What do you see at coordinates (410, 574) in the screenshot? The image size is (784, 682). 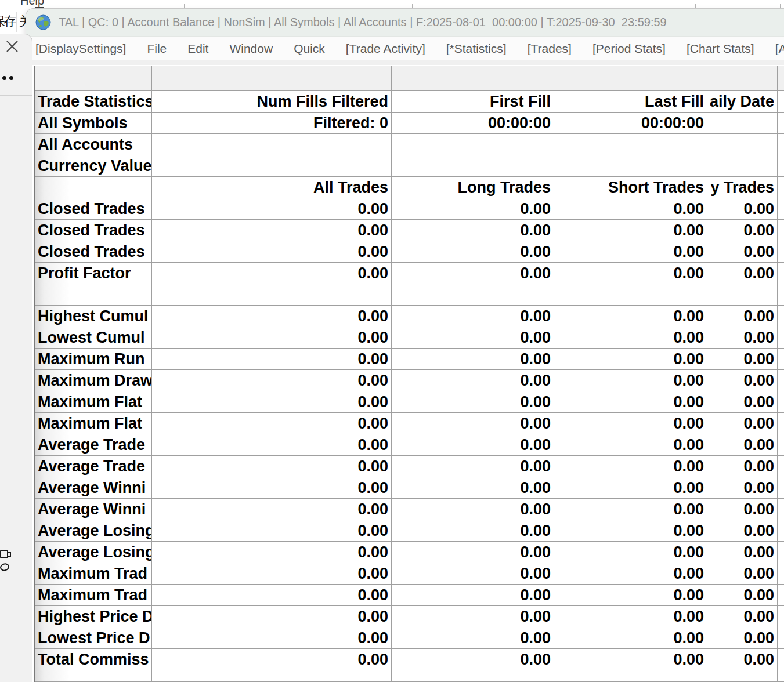 I see `table-row: Maximum Trad0.000.000.000.00` at bounding box center [410, 574].